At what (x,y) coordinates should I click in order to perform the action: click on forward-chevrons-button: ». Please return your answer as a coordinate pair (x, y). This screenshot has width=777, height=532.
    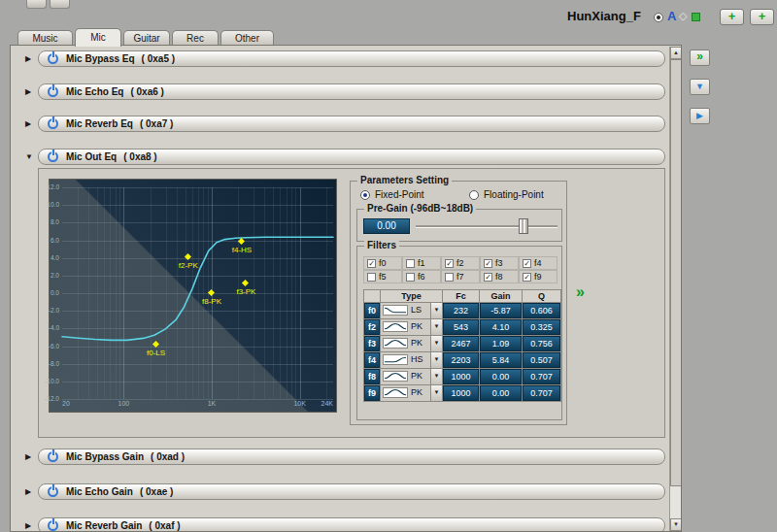
    Looking at the image, I should click on (699, 58).